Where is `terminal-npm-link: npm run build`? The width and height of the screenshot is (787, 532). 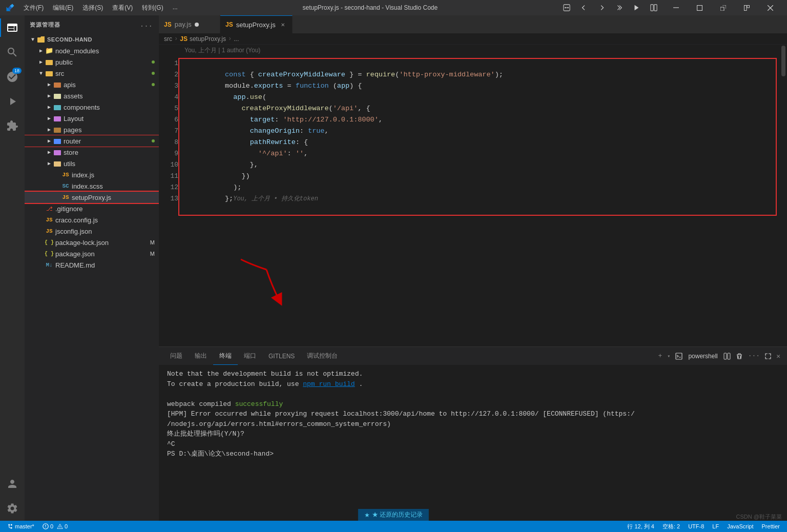 terminal-npm-link: npm run build is located at coordinates (329, 384).